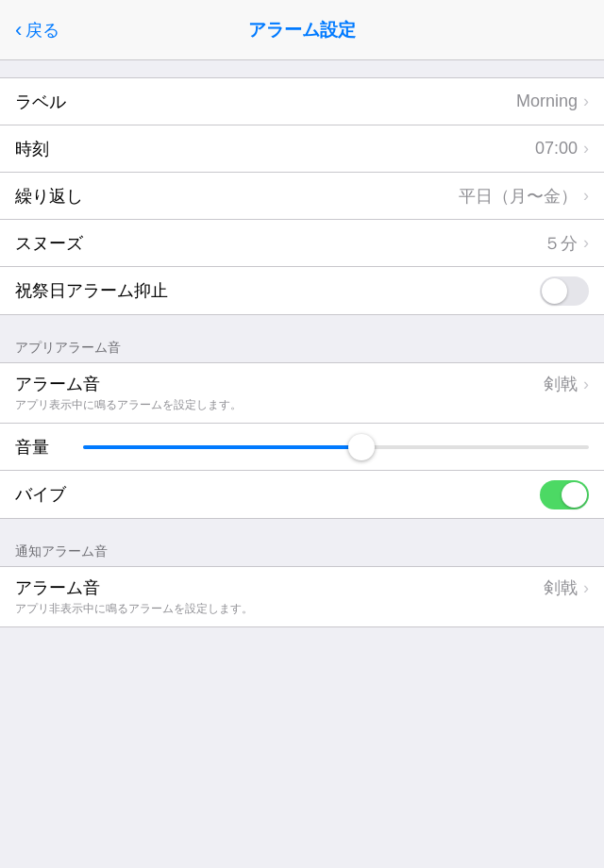 The width and height of the screenshot is (604, 868). Describe the element at coordinates (302, 588) in the screenshot. I see `alarm-sound-notify-row-top: アラーム音 剣戟 ›` at that location.